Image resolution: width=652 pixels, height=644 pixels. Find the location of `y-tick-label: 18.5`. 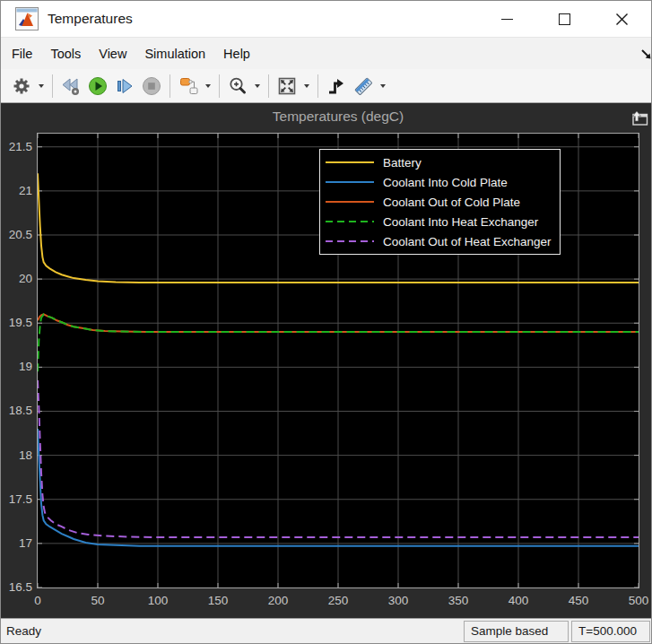

y-tick-label: 18.5 is located at coordinates (16, 411).